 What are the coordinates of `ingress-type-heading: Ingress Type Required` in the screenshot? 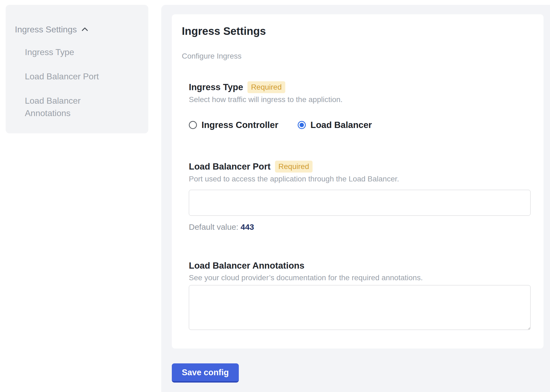 It's located at (360, 87).